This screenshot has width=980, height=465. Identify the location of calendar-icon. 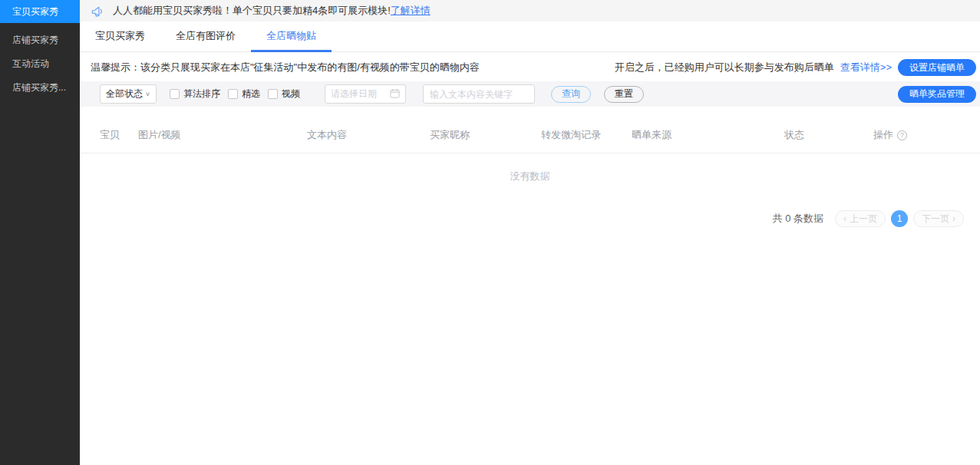
(394, 94).